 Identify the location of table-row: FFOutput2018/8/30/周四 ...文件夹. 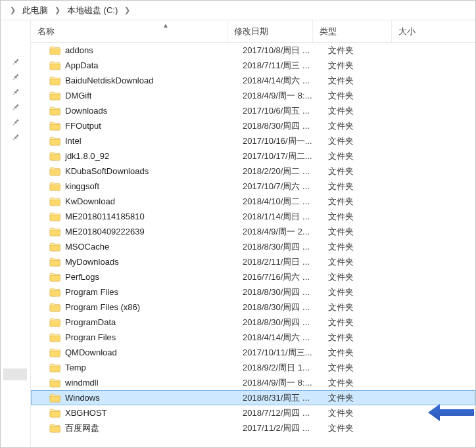
(253, 126).